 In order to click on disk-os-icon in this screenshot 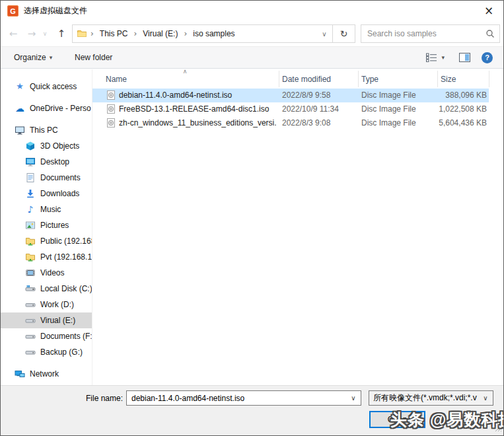, I will do `click(30, 289)`.